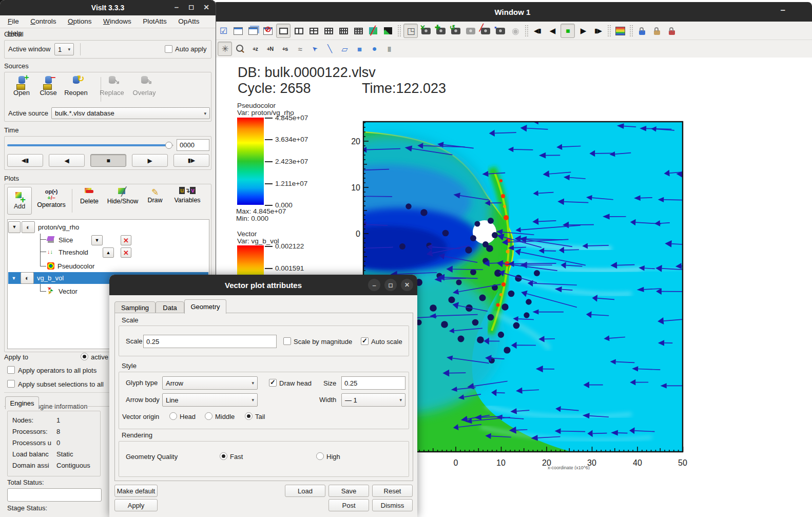  Describe the element at coordinates (255, 49) in the screenshot. I see `add-plot-z-icon: +z` at that location.